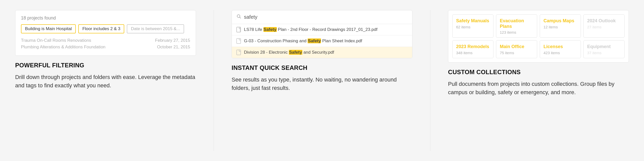  I want to click on panel-desc-collections: Pull documents from projects into custom…, so click(538, 88).